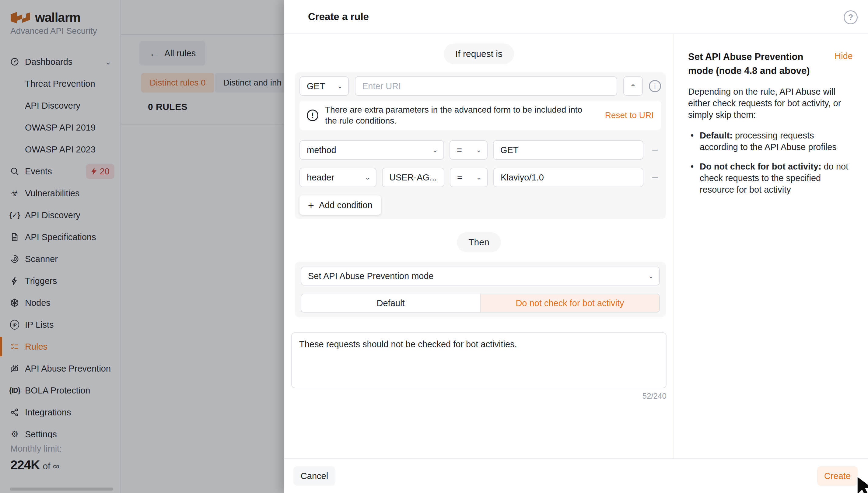 The image size is (868, 493). Describe the element at coordinates (629, 115) in the screenshot. I see `reset-to-uri-link: Reset to URI` at that location.